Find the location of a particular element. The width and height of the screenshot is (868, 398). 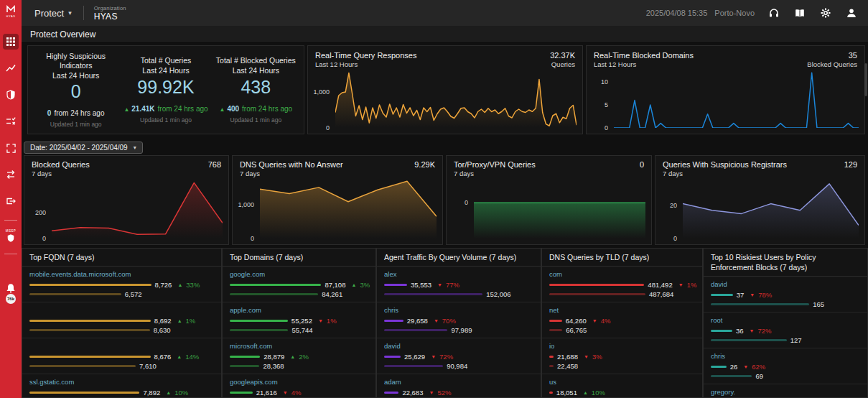

product-menu: Protect ▾ is located at coordinates (52, 13).